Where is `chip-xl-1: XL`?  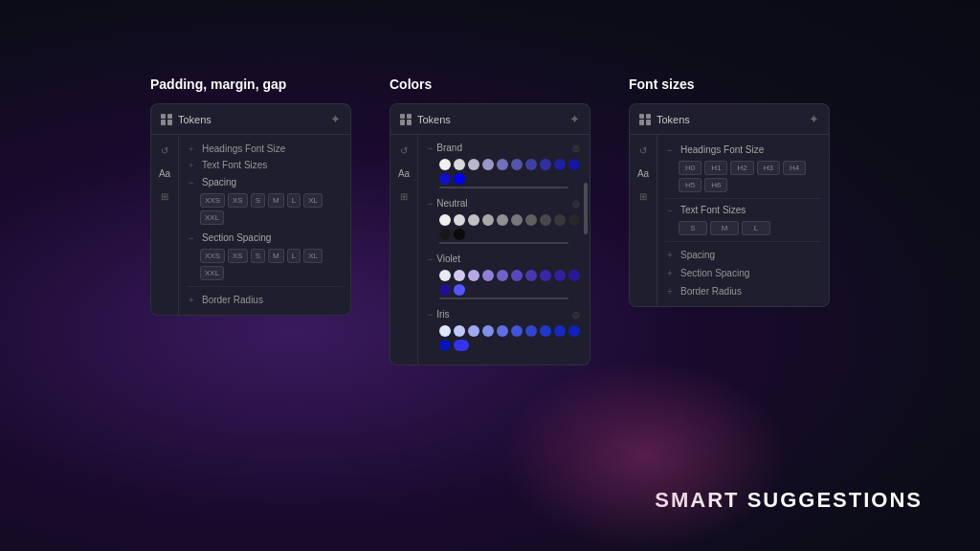
chip-xl-1: XL is located at coordinates (313, 201).